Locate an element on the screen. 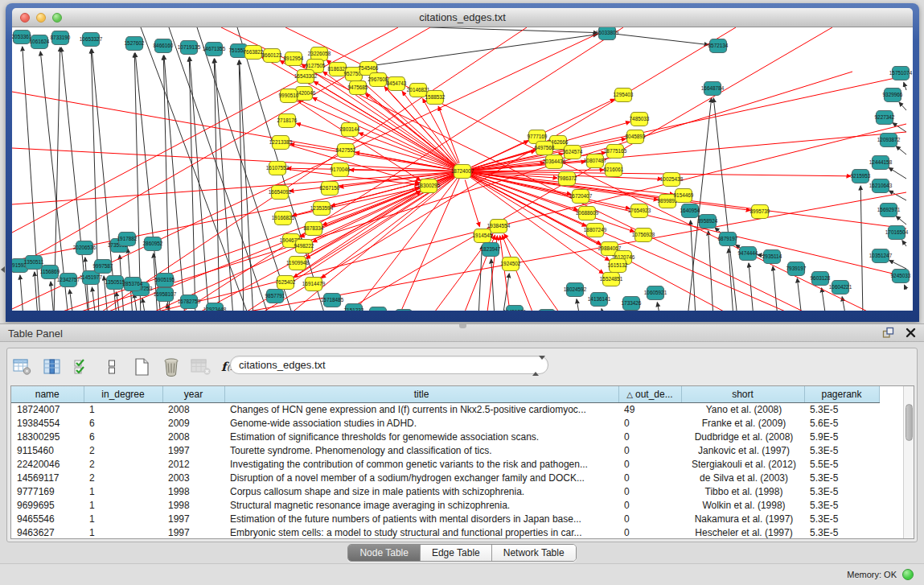  network-node: 6879197 is located at coordinates (729, 240).